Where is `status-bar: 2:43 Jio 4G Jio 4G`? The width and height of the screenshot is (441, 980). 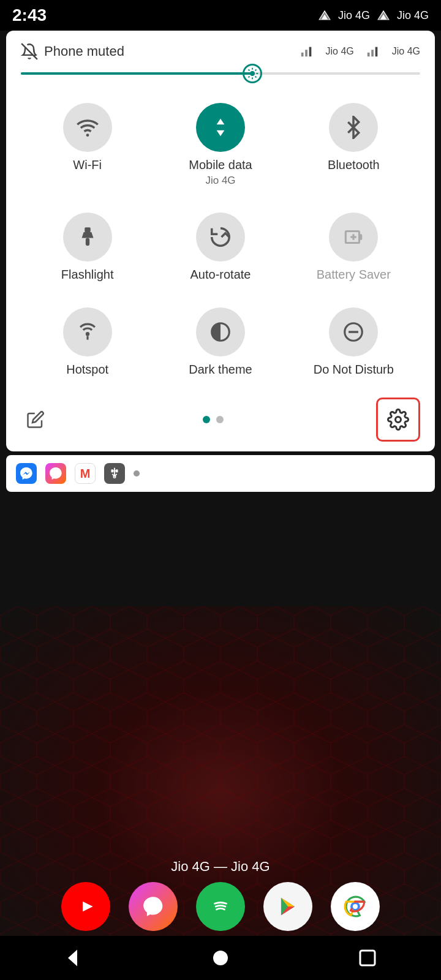
status-bar: 2:43 Jio 4G Jio 4G is located at coordinates (221, 15).